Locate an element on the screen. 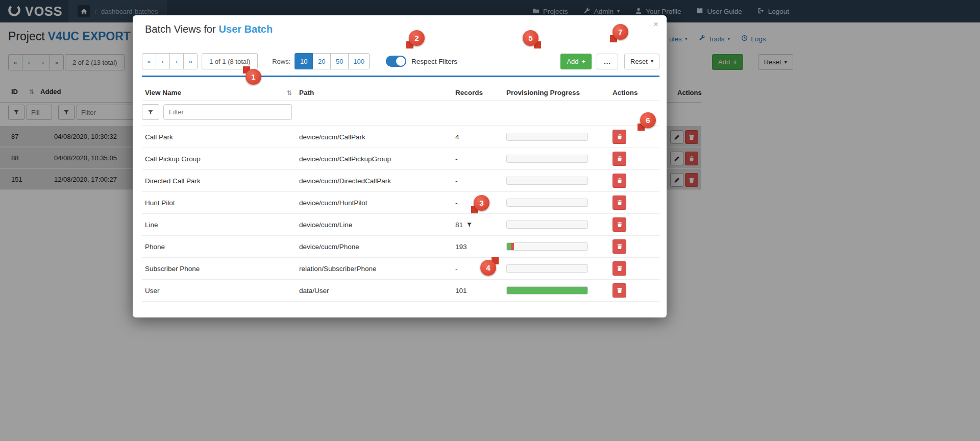  view-name-cell: Phone is located at coordinates (155, 247).